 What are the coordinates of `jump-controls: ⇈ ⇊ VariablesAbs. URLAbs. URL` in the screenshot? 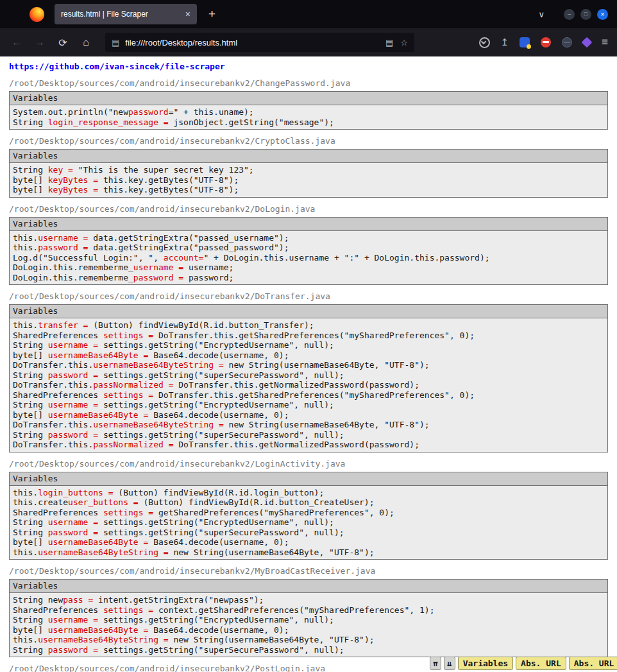 It's located at (523, 664).